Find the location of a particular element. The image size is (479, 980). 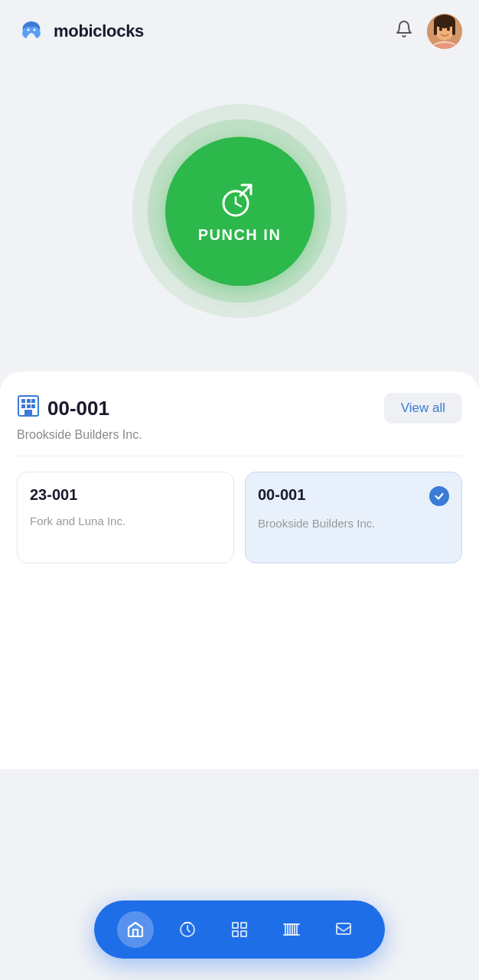

current-company-name: Brookside Builders Inc. is located at coordinates (240, 435).